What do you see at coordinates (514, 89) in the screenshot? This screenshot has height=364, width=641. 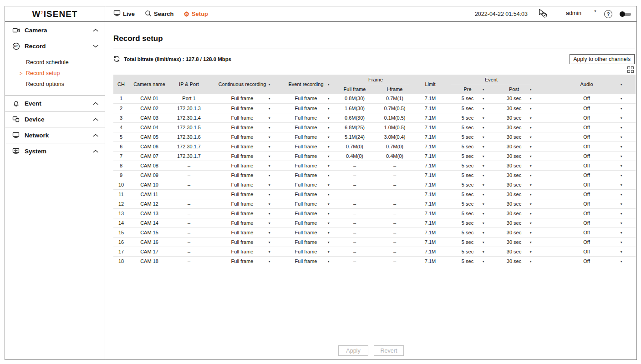 I see `col-post: Post ▼` at bounding box center [514, 89].